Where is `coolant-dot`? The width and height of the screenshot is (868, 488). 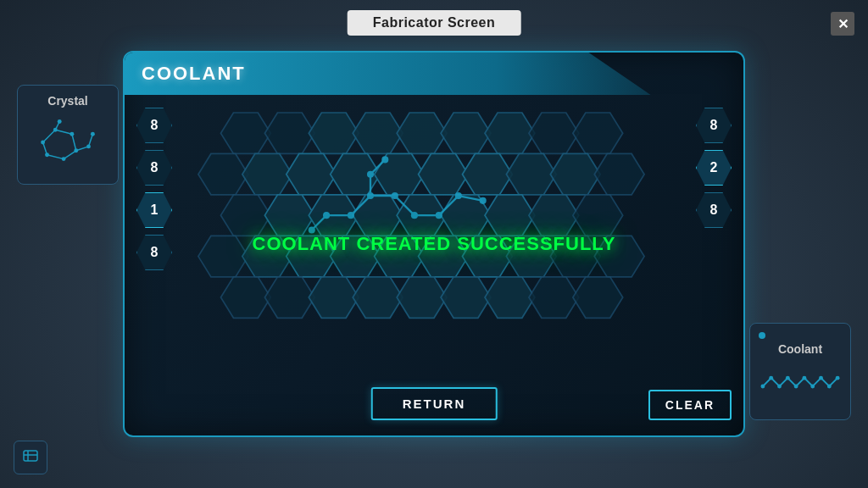 coolant-dot is located at coordinates (762, 336).